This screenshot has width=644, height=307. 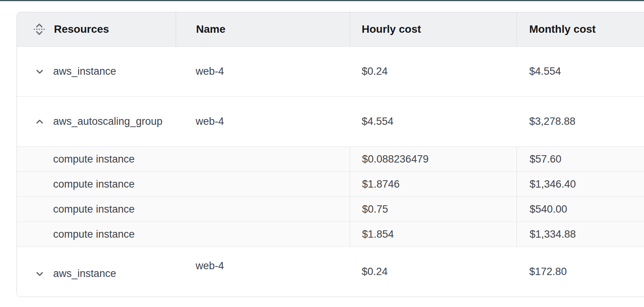 What do you see at coordinates (433, 122) in the screenshot?
I see `hourly-cost-cell: $4.554` at bounding box center [433, 122].